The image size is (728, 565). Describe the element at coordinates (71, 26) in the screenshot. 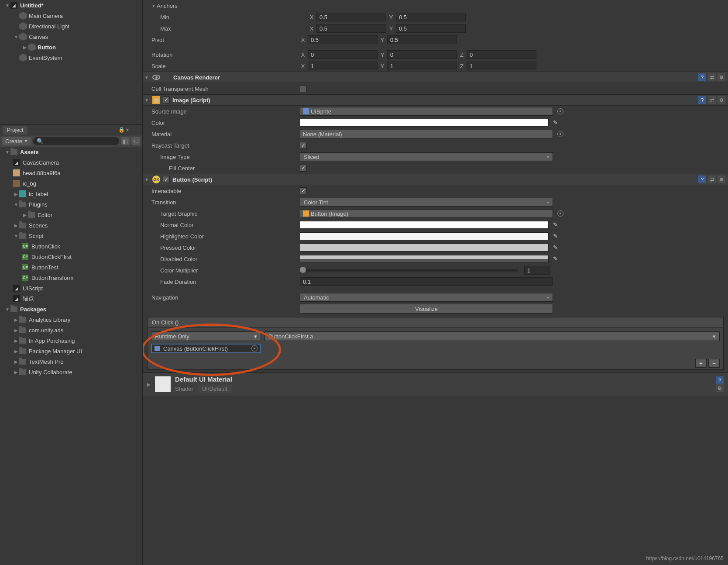

I see `hierarchy-item: Directional Light` at that location.